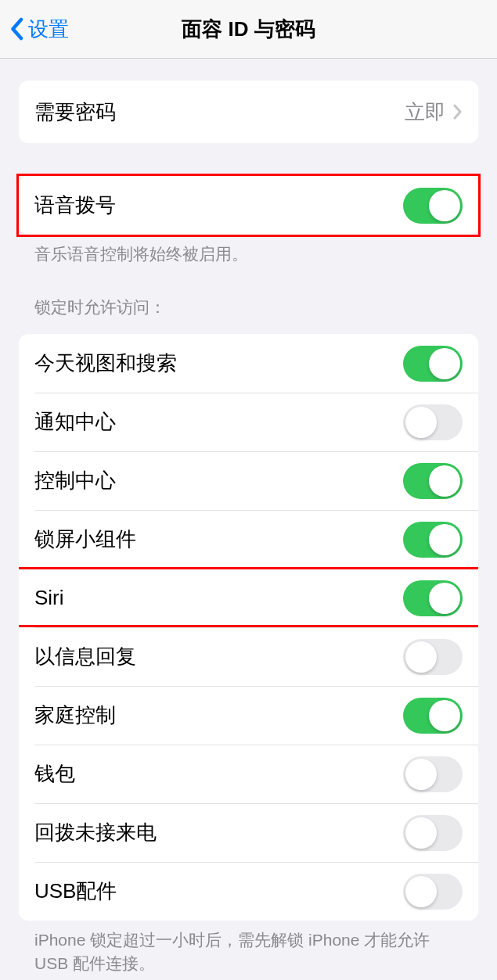  Describe the element at coordinates (249, 657) in the screenshot. I see `reply-with-message-row: 以信息回复` at that location.